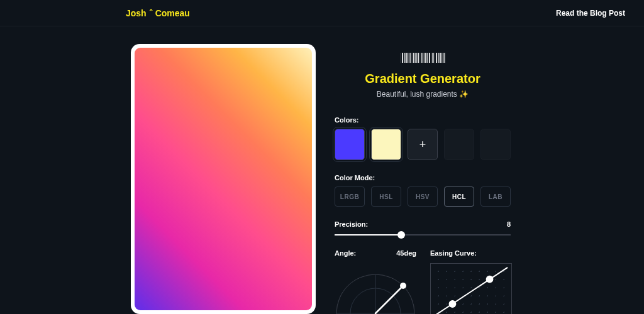  What do you see at coordinates (151, 11) in the screenshot?
I see `logo-glyph-icon: ⌃` at bounding box center [151, 11].